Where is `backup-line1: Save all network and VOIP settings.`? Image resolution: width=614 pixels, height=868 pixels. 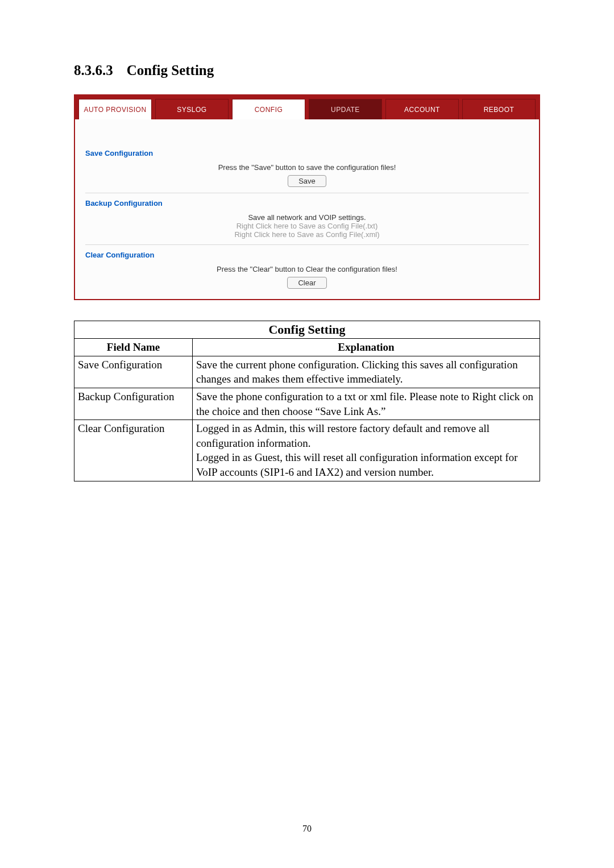 backup-line1: Save all network and VOIP settings. is located at coordinates (307, 217).